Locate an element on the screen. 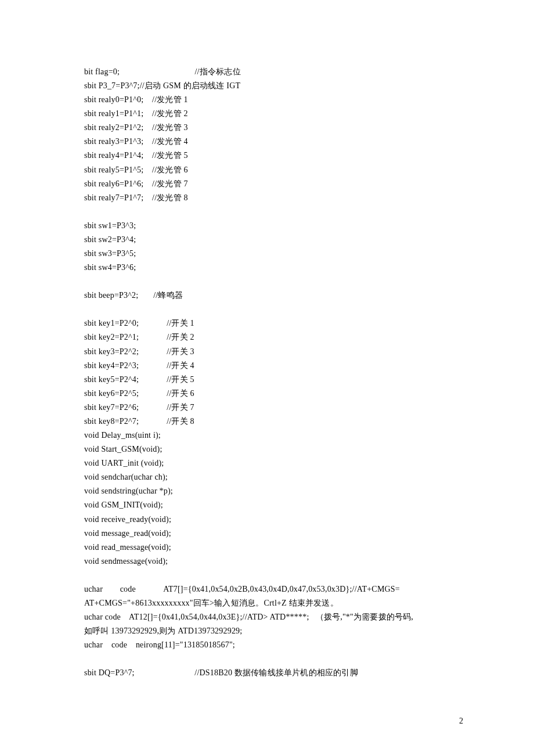 The width and height of the screenshot is (534, 756). code-line: sbit realy2=P1^2; //发光管 3 is located at coordinates (274, 128).